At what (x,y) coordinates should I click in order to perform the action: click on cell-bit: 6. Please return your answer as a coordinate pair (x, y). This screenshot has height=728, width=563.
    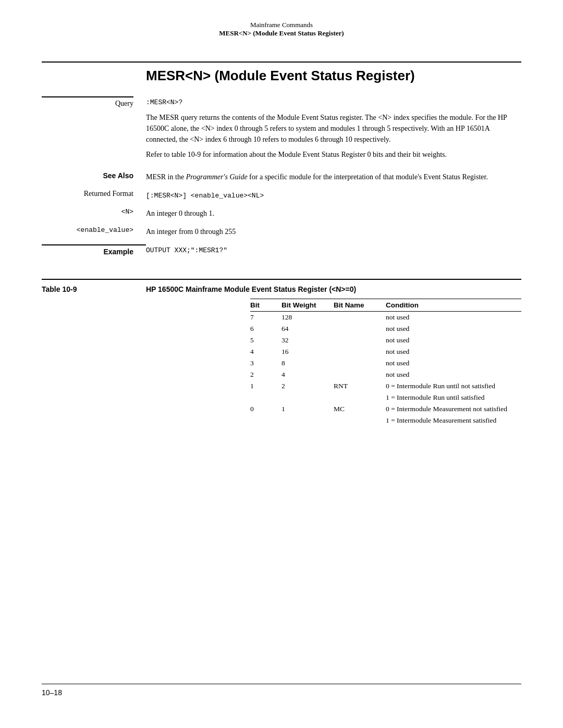
    Looking at the image, I should click on (266, 329).